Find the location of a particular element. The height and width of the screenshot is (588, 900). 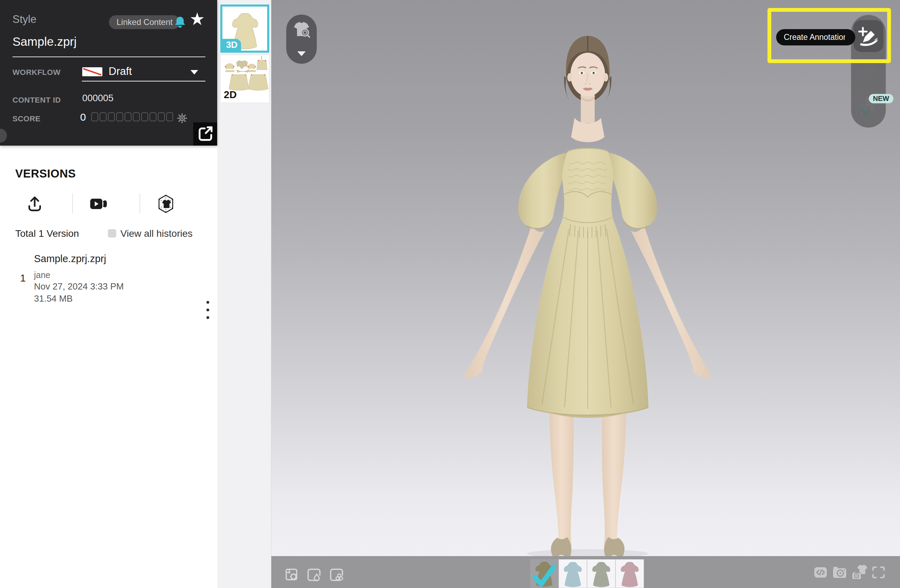

snapshot-camera-icon is located at coordinates (839, 572).